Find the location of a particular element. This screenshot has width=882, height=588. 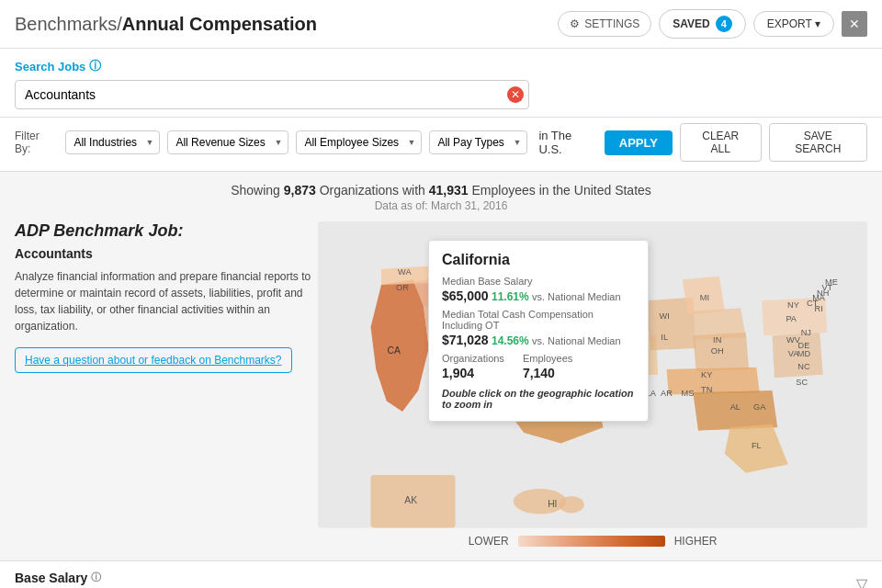

salary-header: Base Salary ⓘ Data as of : March 31, 201… is located at coordinates (441, 580).